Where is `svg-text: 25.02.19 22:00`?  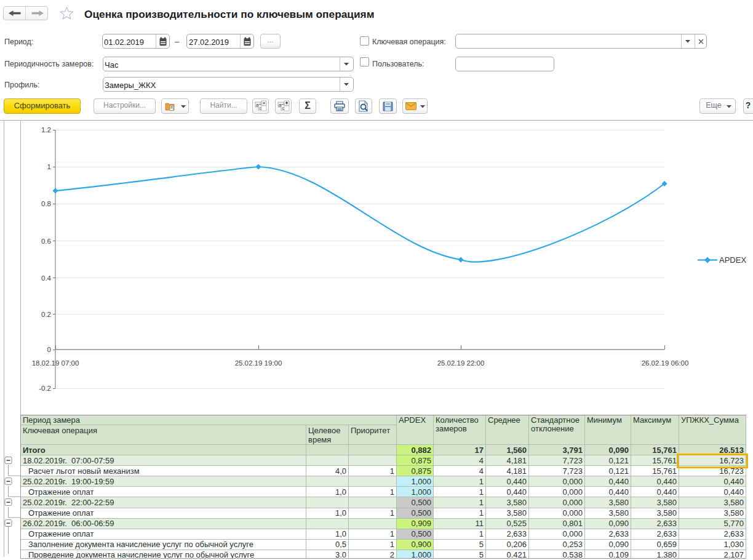 svg-text: 25.02.19 22:00 is located at coordinates (461, 363).